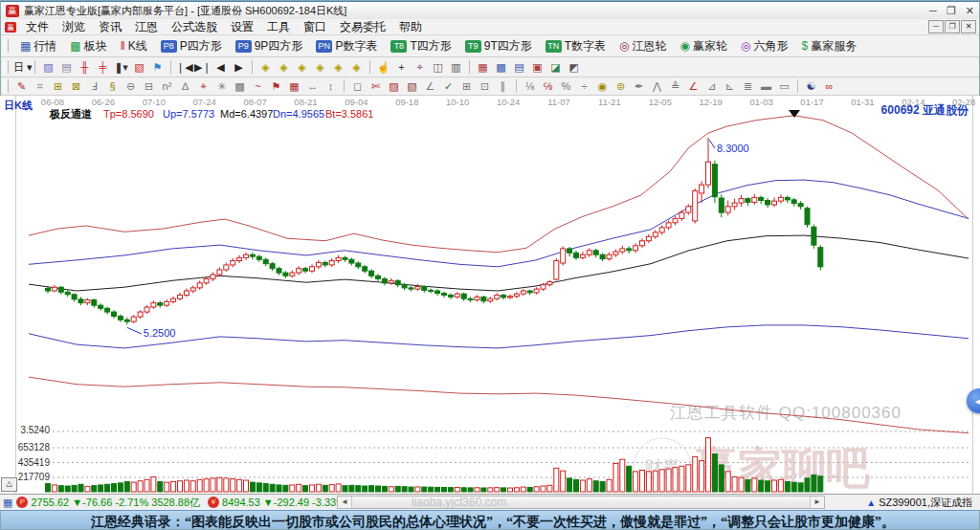 Image resolution: width=980 pixels, height=530 pixels. What do you see at coordinates (519, 67) in the screenshot?
I see `notes-icon: ▤` at bounding box center [519, 67].